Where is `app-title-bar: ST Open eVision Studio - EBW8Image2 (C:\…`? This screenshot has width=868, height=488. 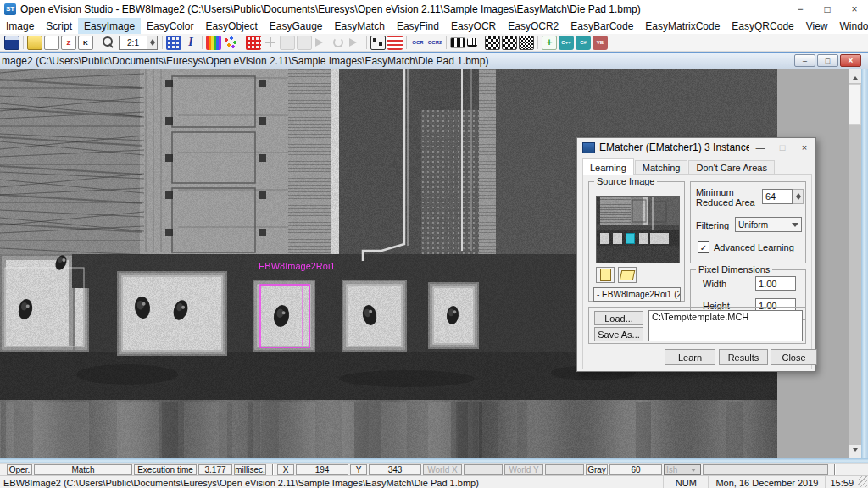 app-title-bar: ST Open eVision Studio - EBW8Image2 (C:\… is located at coordinates (434, 9).